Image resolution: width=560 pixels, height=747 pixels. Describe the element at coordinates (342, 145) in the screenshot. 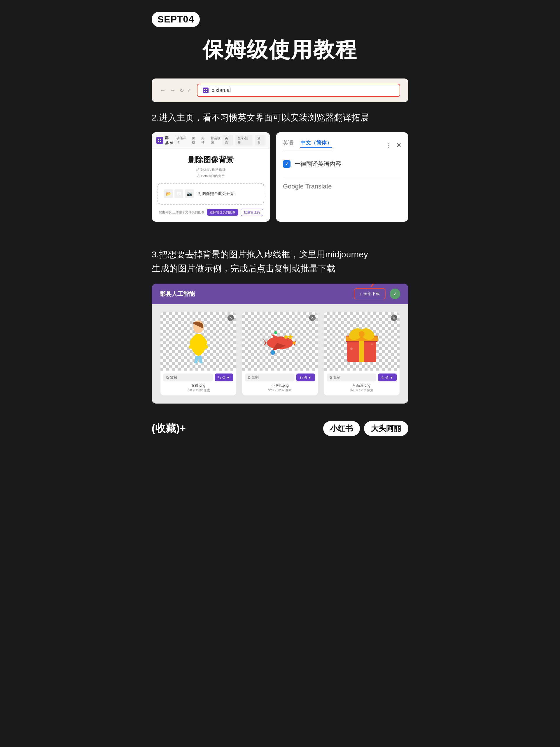

I see `translate-header: 英语 中文（简体） ⋮ ✕` at that location.